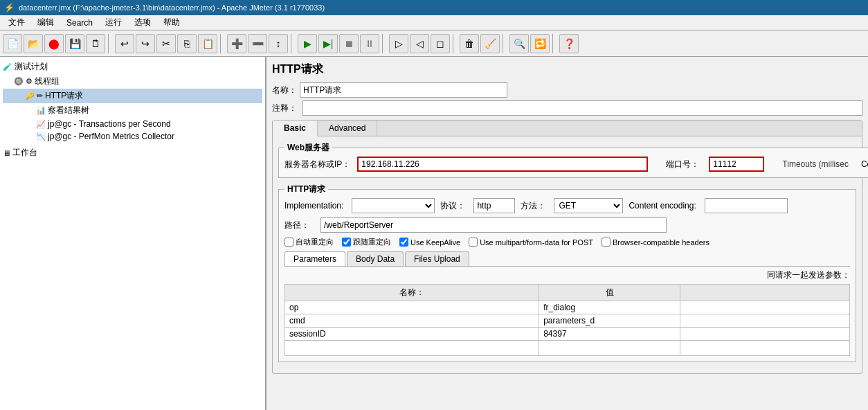 This screenshot has height=410, width=868. What do you see at coordinates (278, 44) in the screenshot?
I see `toggle-button: ↕` at bounding box center [278, 44].